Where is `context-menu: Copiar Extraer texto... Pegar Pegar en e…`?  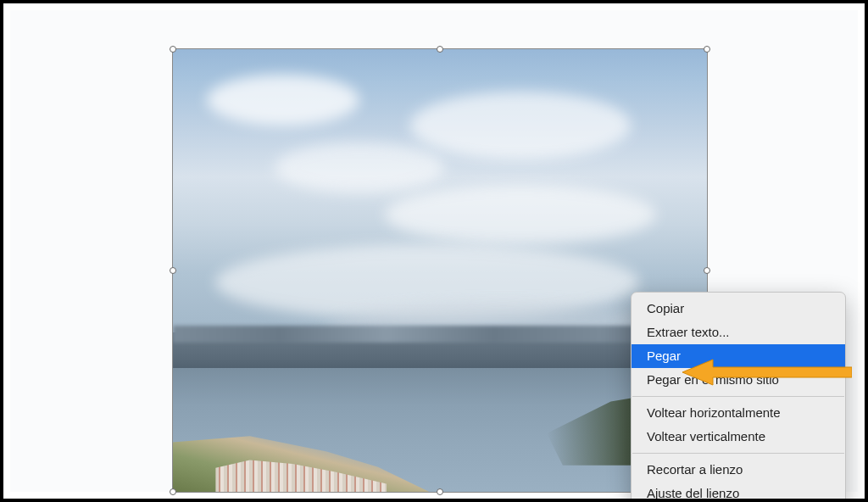
context-menu: Copiar Extraer texto... Pegar Pegar en e… is located at coordinates (738, 397).